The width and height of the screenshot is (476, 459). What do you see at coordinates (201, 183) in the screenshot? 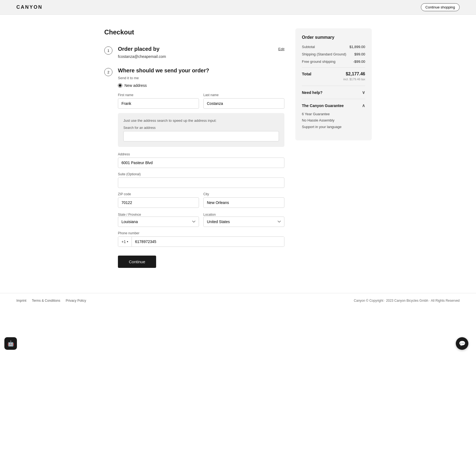
I see `suite-input` at bounding box center [201, 183].